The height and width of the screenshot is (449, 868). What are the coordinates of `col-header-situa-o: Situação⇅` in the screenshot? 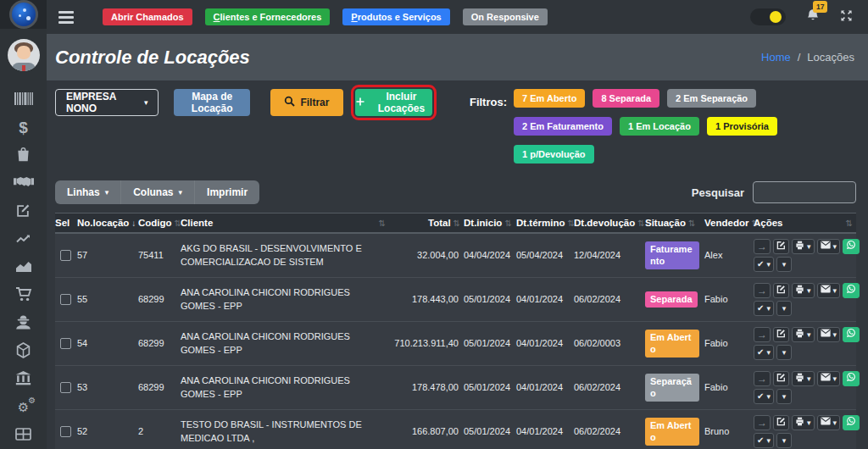 It's located at (675, 223).